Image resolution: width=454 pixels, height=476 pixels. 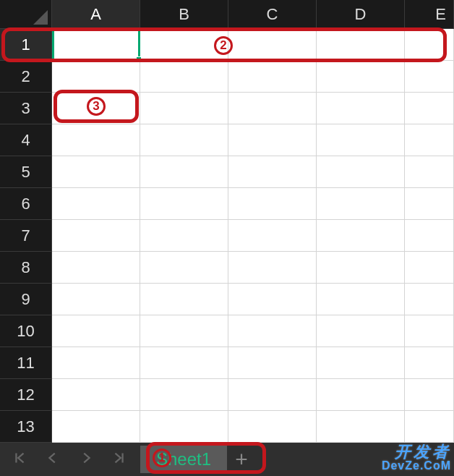 What do you see at coordinates (184, 459) in the screenshot?
I see `sheet-tab: Sheet1` at bounding box center [184, 459].